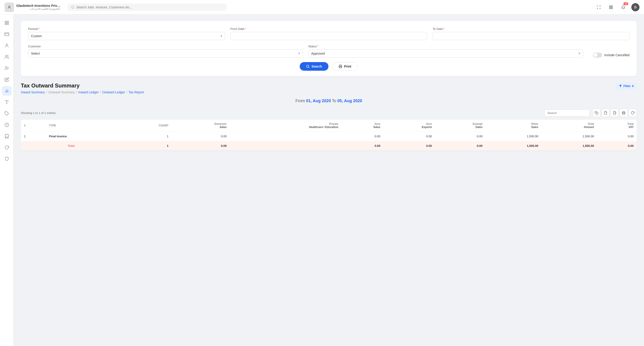 The image size is (644, 346). I want to click on sidebar-item-reports, so click(7, 91).